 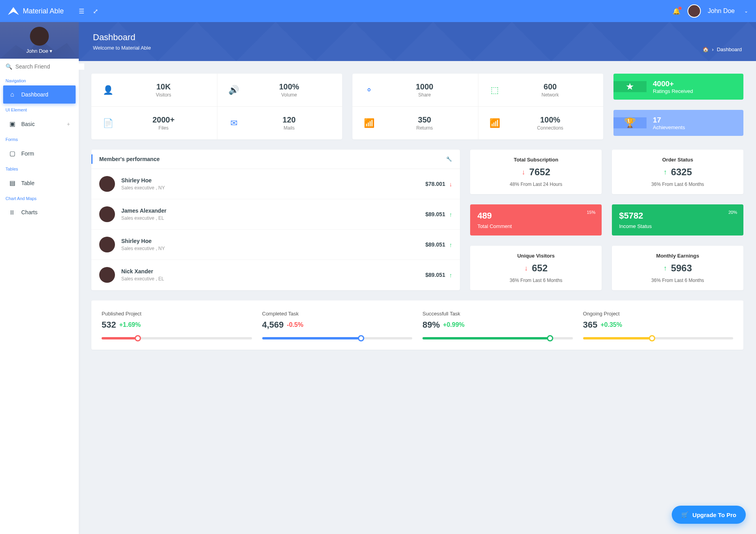 I want to click on fill-value: $5782, so click(x=678, y=216).